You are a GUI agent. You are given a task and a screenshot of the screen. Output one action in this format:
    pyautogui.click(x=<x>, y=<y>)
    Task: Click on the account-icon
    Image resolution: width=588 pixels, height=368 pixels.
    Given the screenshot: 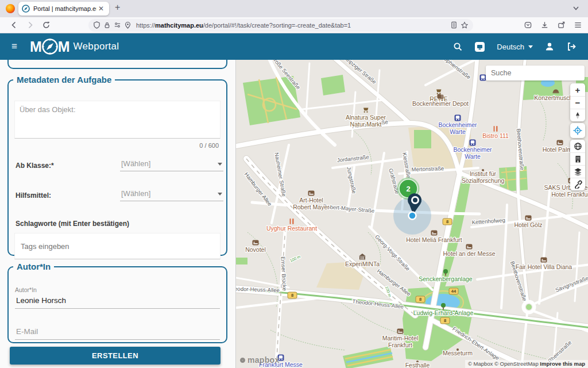 What is the action you would take?
    pyautogui.click(x=550, y=47)
    